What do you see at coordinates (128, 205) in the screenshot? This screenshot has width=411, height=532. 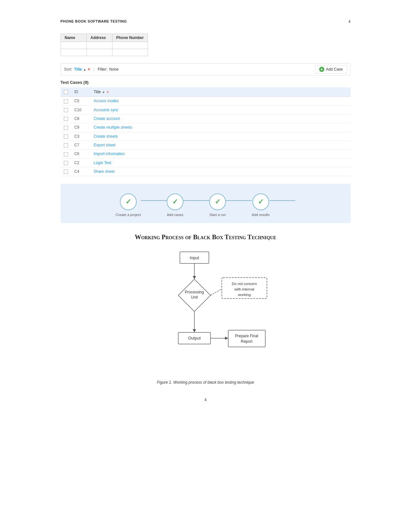 I see `step-create-project: ✓ Create a project` at bounding box center [128, 205].